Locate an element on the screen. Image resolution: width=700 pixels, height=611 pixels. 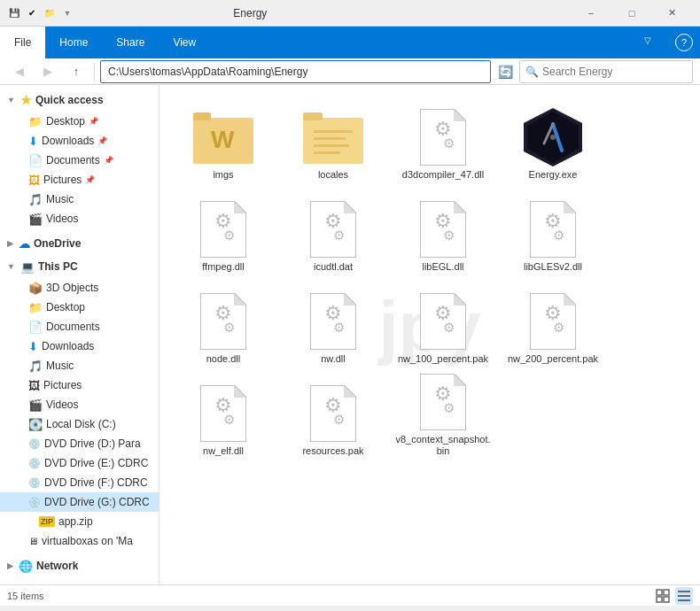
file-label: libGLESv2.dll is located at coordinates (553, 267).